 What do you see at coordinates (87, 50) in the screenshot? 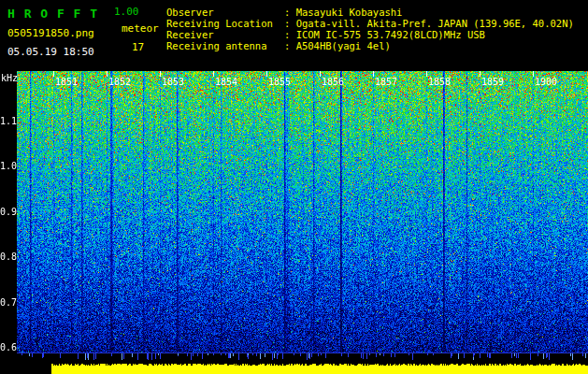
I see `datetime-row: 05.05.19 18:50 17` at bounding box center [87, 50].